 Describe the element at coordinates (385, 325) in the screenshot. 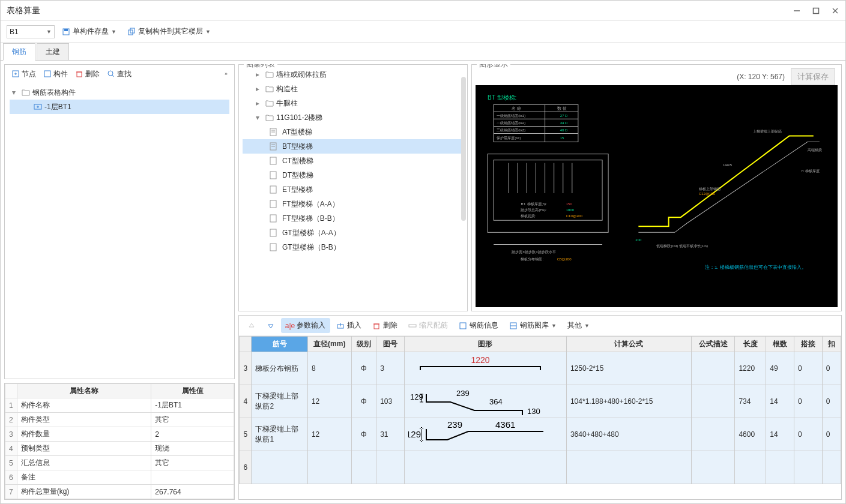

I see `delete-row-button: 删除` at that location.